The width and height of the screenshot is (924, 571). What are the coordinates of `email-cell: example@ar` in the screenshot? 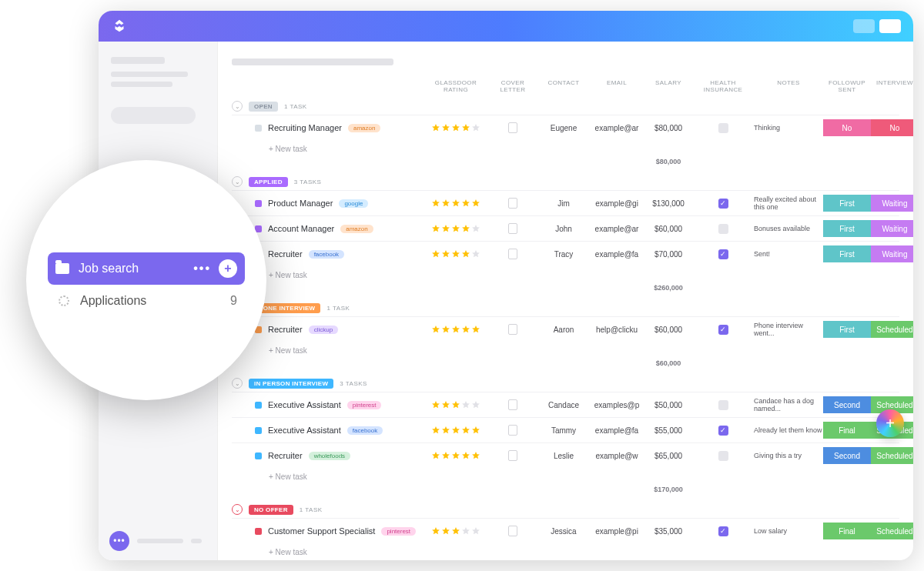 It's located at (617, 229).